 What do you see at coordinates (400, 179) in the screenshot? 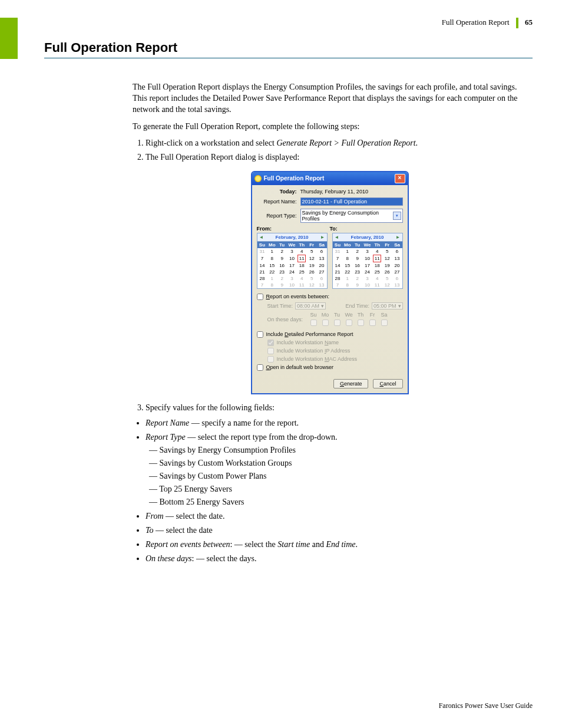
I see `close-icon: ×` at bounding box center [400, 179].